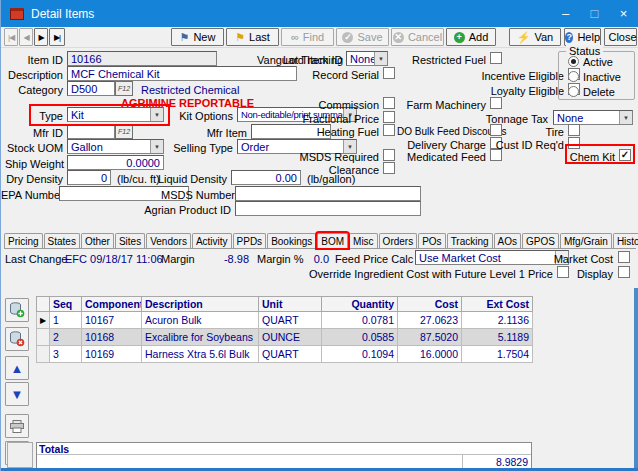 The height and width of the screenshot is (471, 638). Describe the element at coordinates (492, 258) in the screenshot. I see `feed-price-calc-dropdown: Use Market Cost` at that location.